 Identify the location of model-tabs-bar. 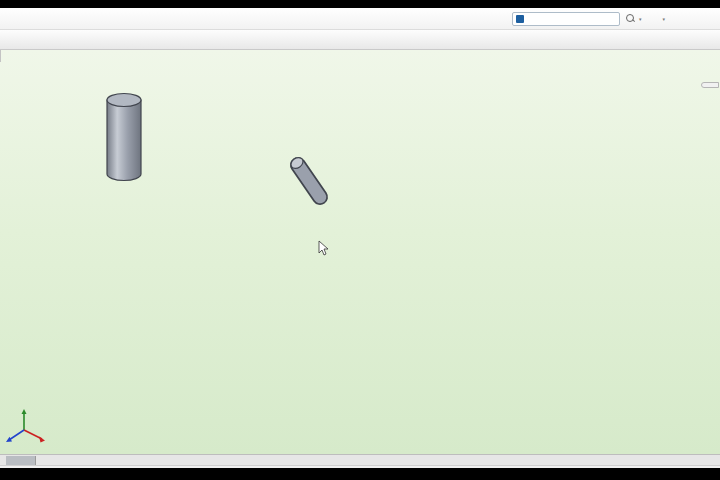
(360, 460).